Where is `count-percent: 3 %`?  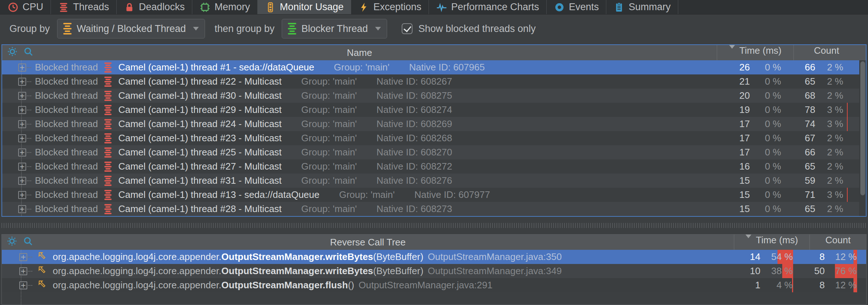 count-percent: 3 % is located at coordinates (835, 110).